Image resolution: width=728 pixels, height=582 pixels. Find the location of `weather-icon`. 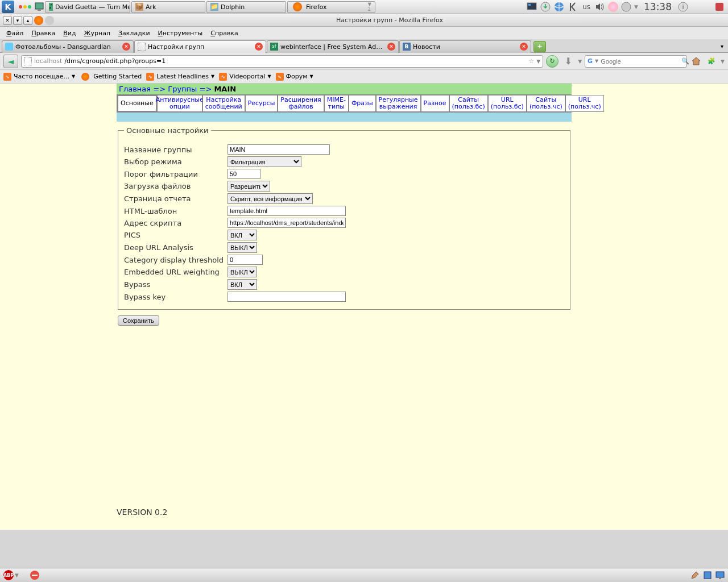

weather-icon is located at coordinates (613, 7).